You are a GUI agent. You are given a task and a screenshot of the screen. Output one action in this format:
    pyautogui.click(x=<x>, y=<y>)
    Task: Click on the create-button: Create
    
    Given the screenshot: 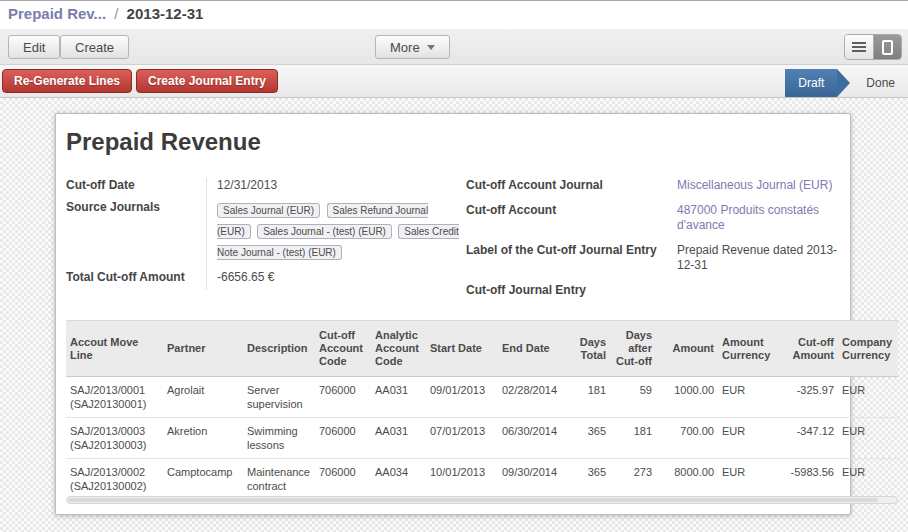 What is the action you would take?
    pyautogui.click(x=94, y=47)
    